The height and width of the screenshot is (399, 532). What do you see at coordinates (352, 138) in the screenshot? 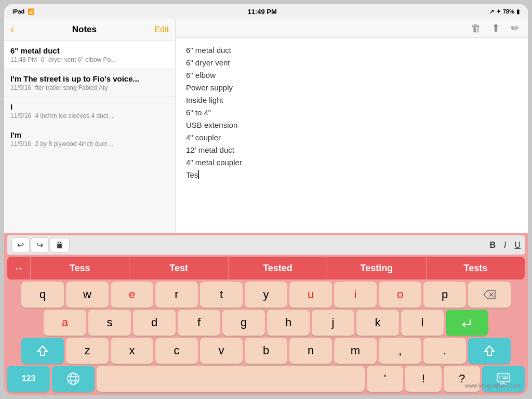
I see `note-line: 4" coupler` at bounding box center [352, 138].